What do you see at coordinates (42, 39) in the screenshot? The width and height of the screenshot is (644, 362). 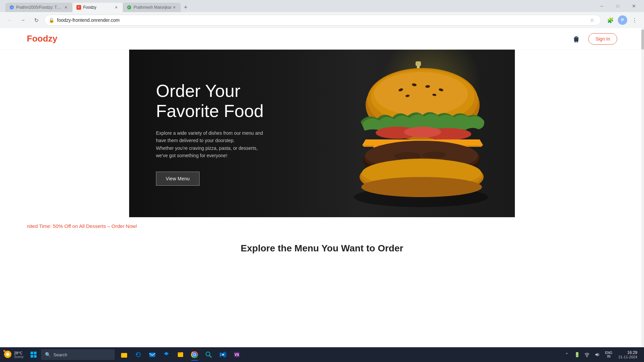 I see `site-logo: Foodzy` at bounding box center [42, 39].